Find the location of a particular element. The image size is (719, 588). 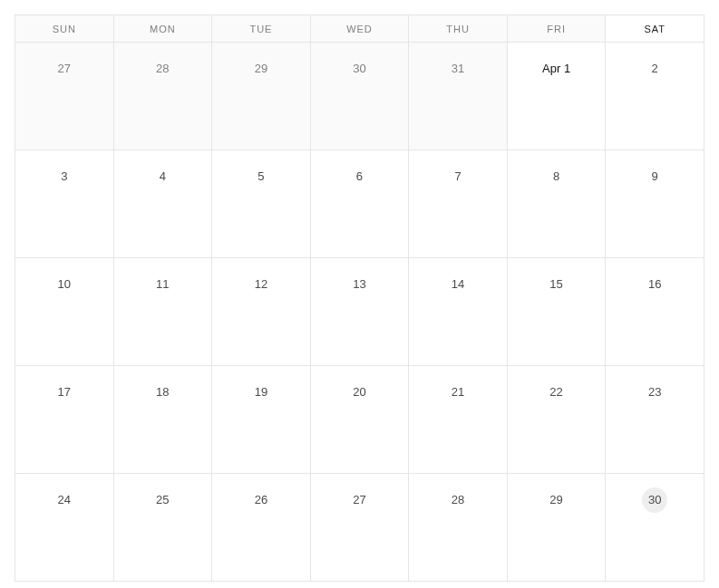

calendar-day-number: 9 is located at coordinates (655, 177).